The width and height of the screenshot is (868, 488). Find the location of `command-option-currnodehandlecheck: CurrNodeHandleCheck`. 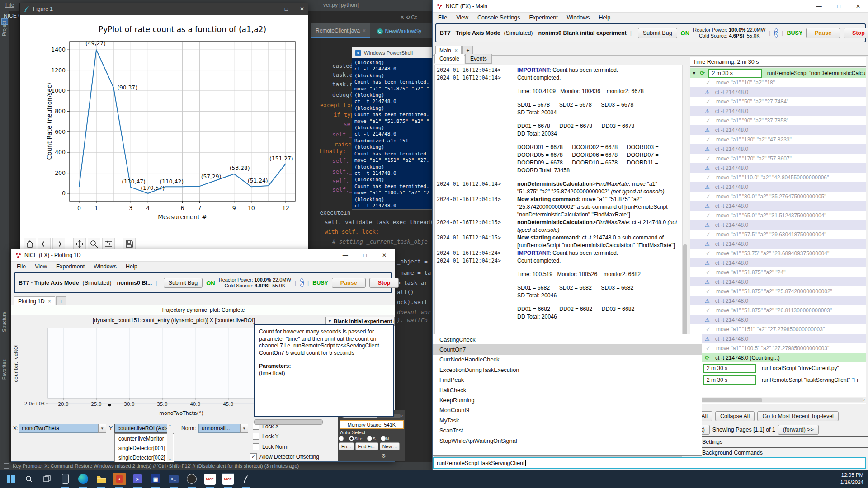

command-option-currnodehandlecheck: CurrNodeHandleCheck is located at coordinates (567, 360).